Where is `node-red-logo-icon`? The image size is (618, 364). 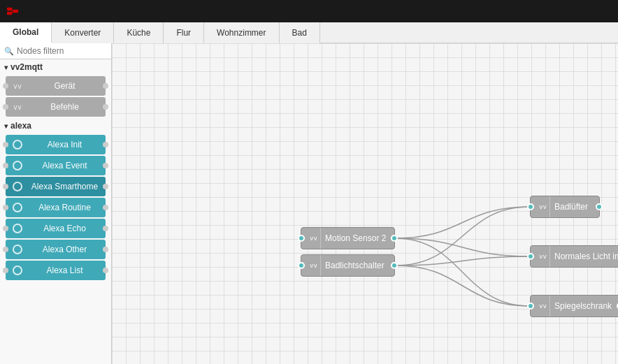
node-red-logo-icon is located at coordinates (15, 11).